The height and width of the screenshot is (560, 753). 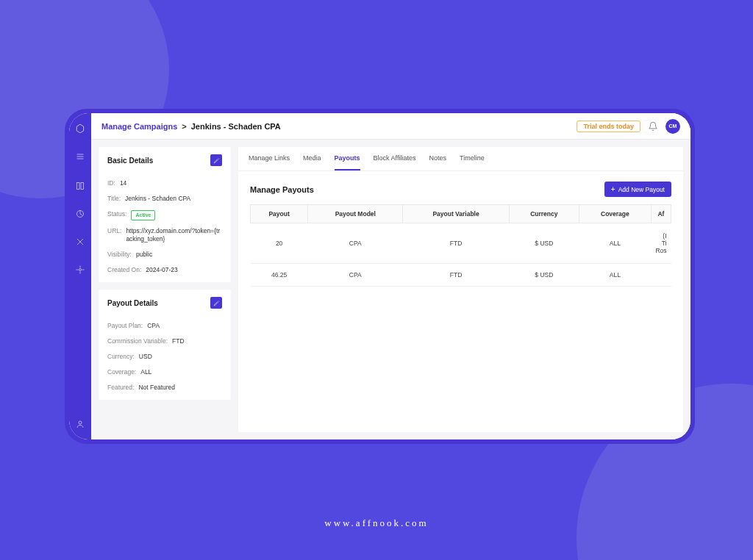 What do you see at coordinates (165, 199) in the screenshot?
I see `info-row-title: Title: Jenkins - Schaden CPA` at bounding box center [165, 199].